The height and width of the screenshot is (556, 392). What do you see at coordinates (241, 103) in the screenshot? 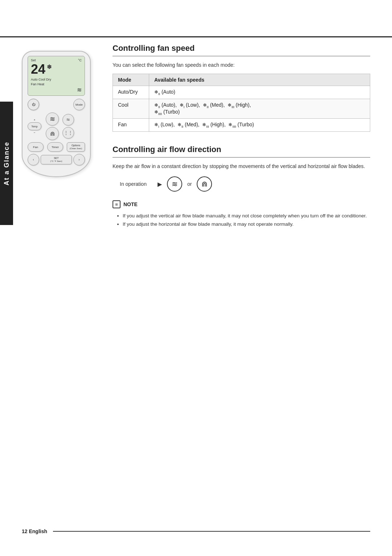
I see `fan-speed-table: Mode Available fan speeds Auto/Dry ❄II (…` at bounding box center [241, 103].